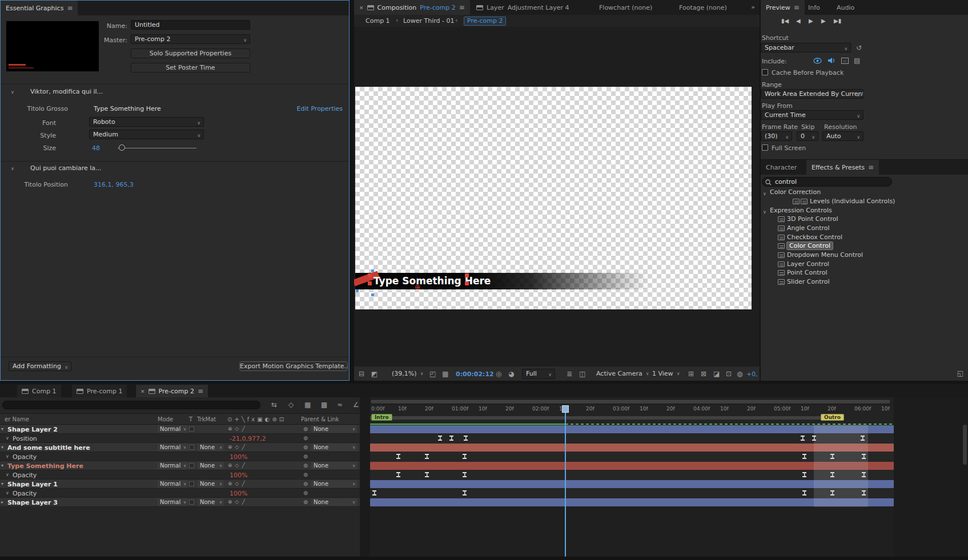 The width and height of the screenshot is (968, 560). What do you see at coordinates (511, 374) in the screenshot?
I see `show-channel-icon: ◕` at bounding box center [511, 374].